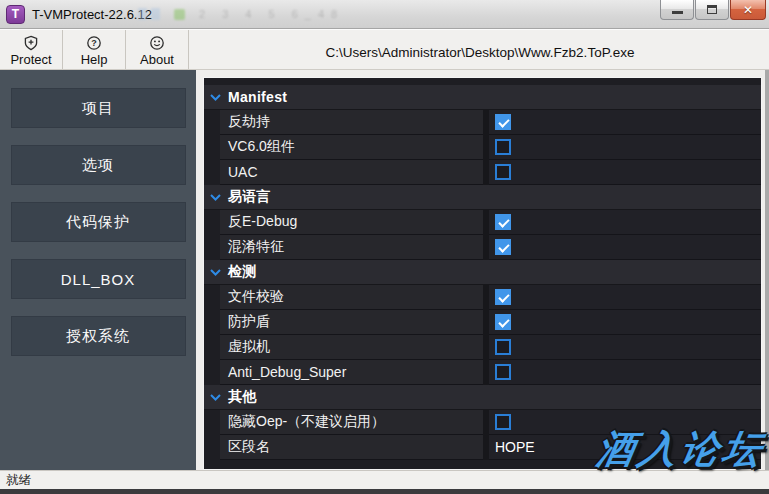 The width and height of the screenshot is (769, 494). What do you see at coordinates (352, 322) in the screenshot?
I see `row-label: 防护盾` at bounding box center [352, 322].